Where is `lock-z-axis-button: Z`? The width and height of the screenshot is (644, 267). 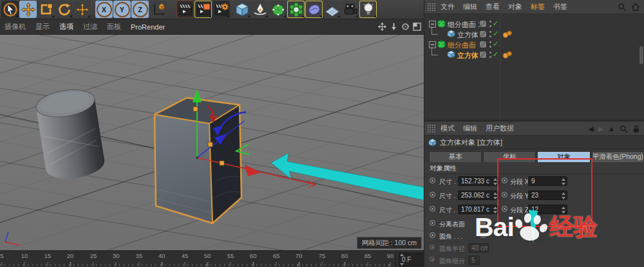 lock-z-axis-button: Z is located at coordinates (140, 9).